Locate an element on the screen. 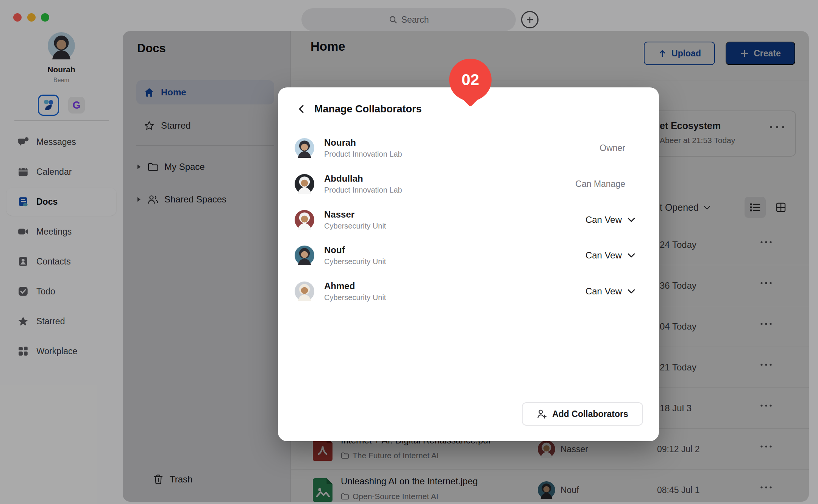 This screenshot has width=818, height=504. list-view-button is located at coordinates (755, 207).